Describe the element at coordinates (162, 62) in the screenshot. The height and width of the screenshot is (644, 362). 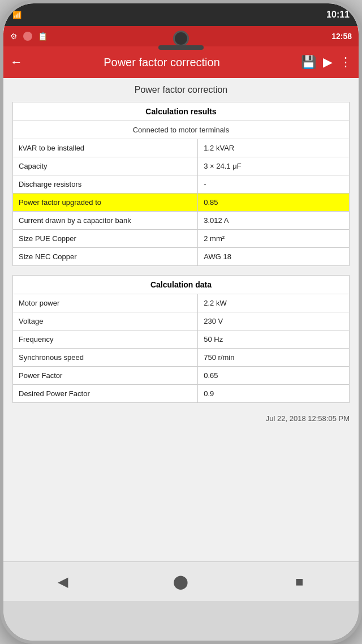
I see `toolbar-title: Power factor correction` at that location.